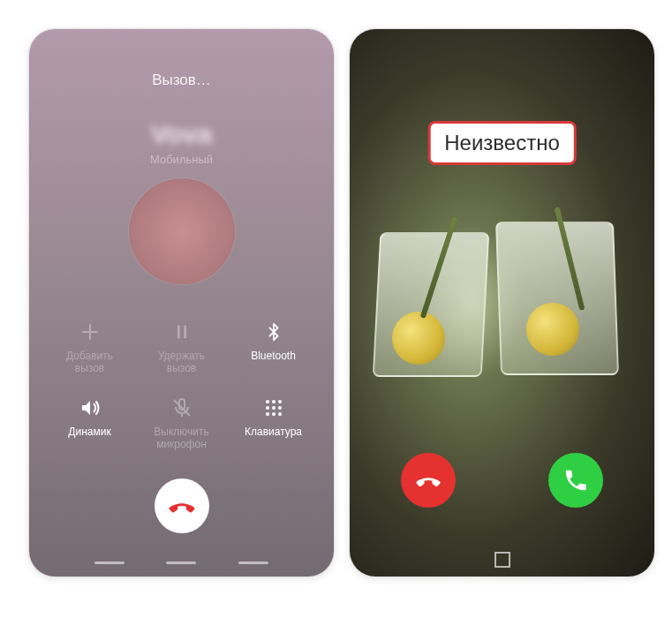 Image resolution: width=672 pixels, height=618 pixels. I want to click on end-call-button, so click(182, 506).